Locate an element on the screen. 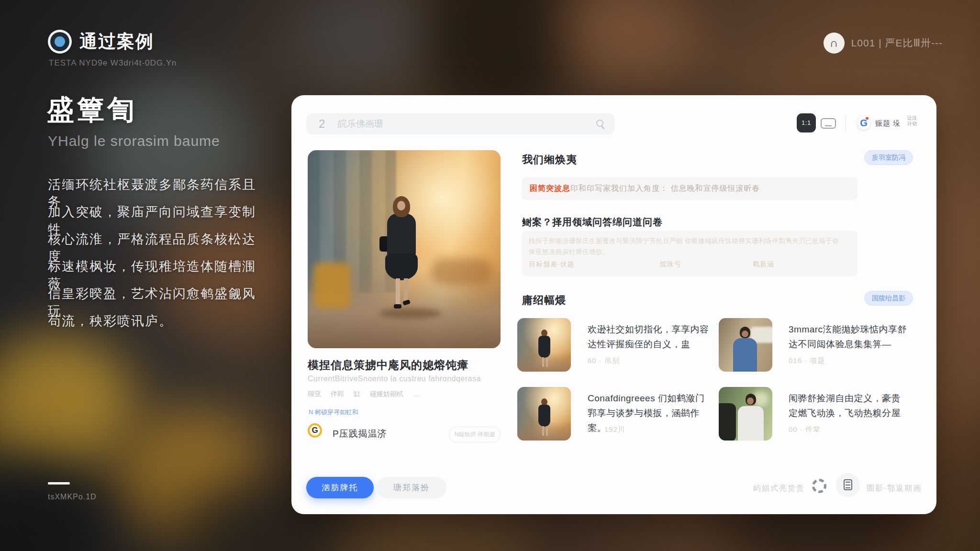 The width and height of the screenshot is (980, 551). hero-line: 活缅环统社枢聂渡多鄙条药信系且务 is located at coordinates (158, 189).